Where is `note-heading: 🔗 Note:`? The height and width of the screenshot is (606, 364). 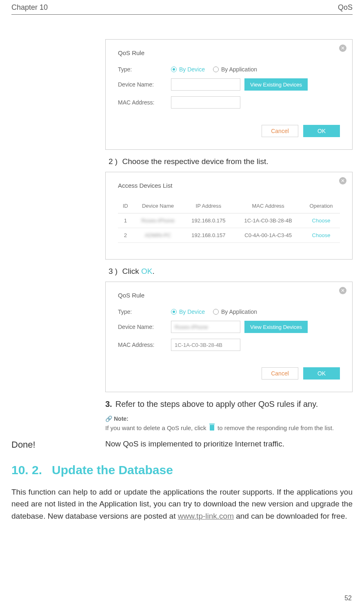
note-heading: 🔗 Note: is located at coordinates (229, 419).